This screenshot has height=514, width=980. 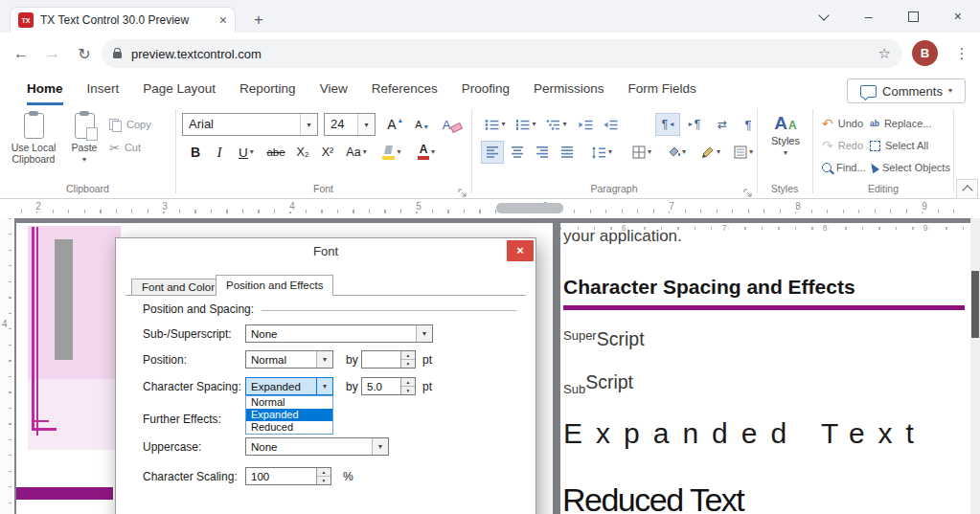 I want to click on italic-button: I, so click(x=219, y=152).